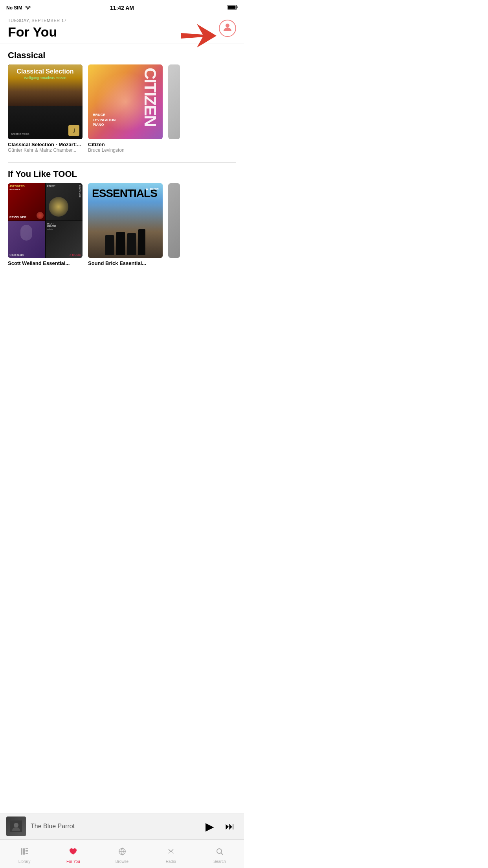 The height and width of the screenshot is (868, 488). What do you see at coordinates (174, 108) in the screenshot?
I see `album-item-partial-classical` at bounding box center [174, 108].